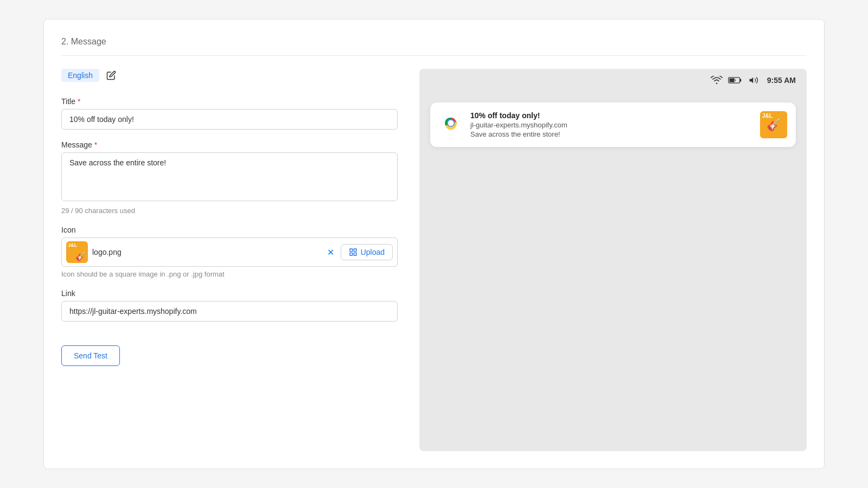 This screenshot has width=868, height=488. Describe the element at coordinates (229, 145) in the screenshot. I see `message-label: Message *` at that location.